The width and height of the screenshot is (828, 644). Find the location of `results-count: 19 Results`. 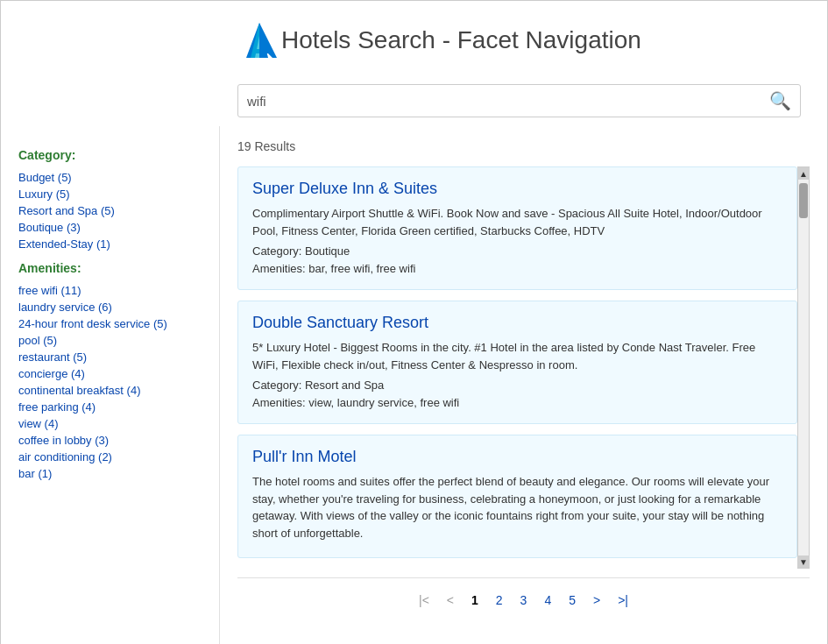

results-count: 19 Results is located at coordinates (524, 146).